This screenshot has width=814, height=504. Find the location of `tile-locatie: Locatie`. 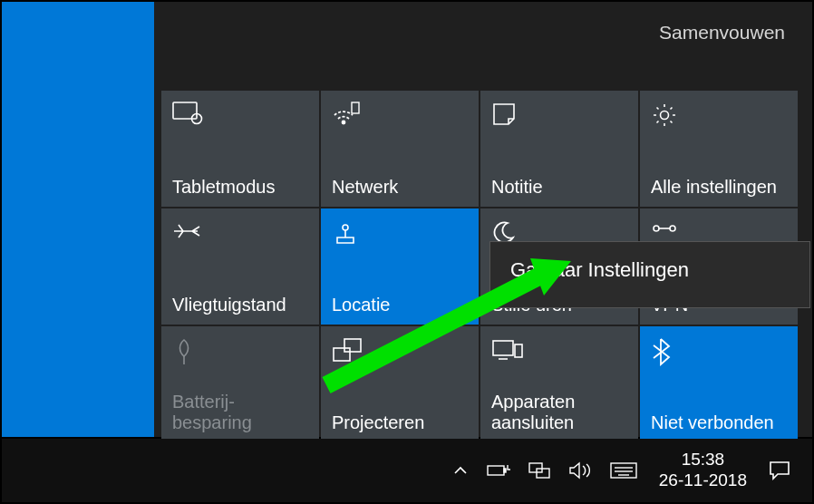

tile-locatie: Locatie is located at coordinates (400, 267).